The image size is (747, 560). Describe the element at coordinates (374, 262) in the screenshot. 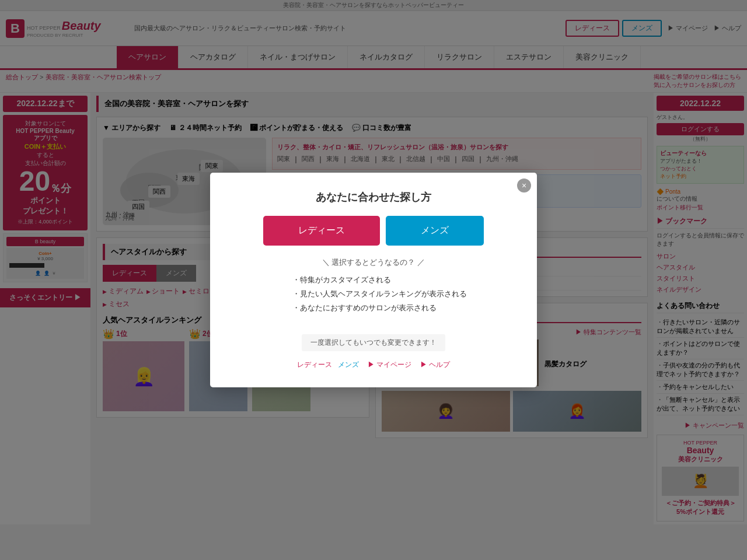

I see `modal-divider: ＼ 選択するとどうなるの？ ／` at that location.